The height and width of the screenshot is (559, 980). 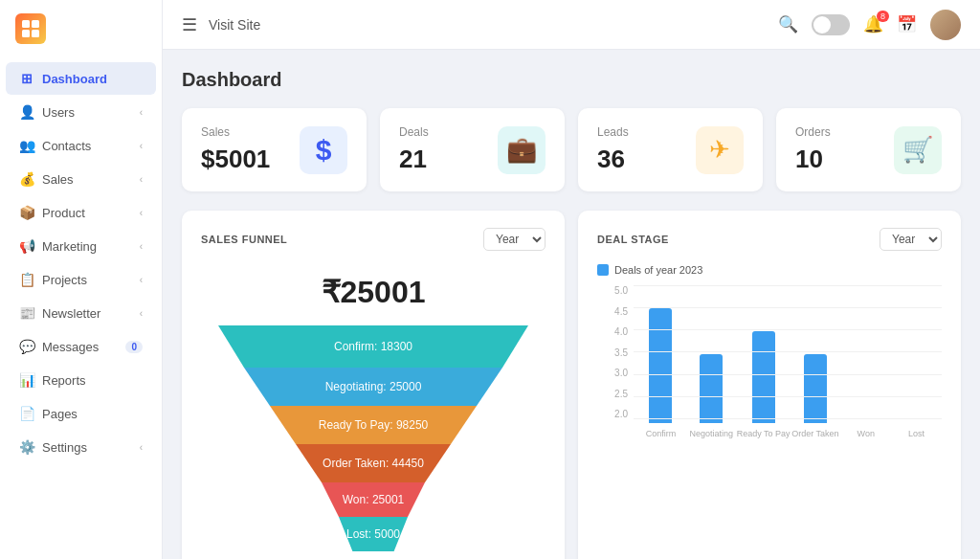 What do you see at coordinates (831, 25) in the screenshot?
I see `toggle-button` at bounding box center [831, 25].